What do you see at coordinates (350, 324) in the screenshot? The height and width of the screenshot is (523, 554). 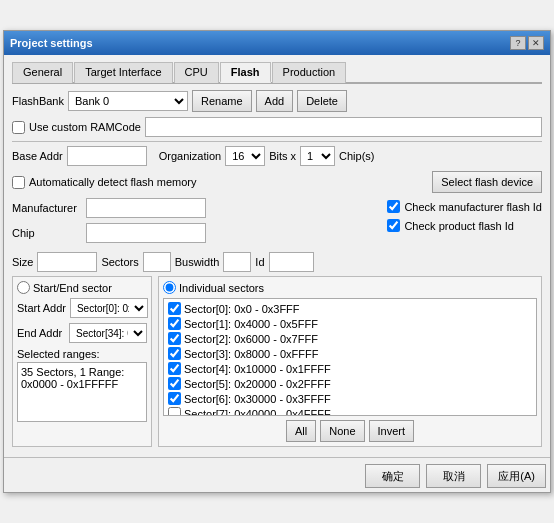 I see `sector-item-1: Sector[1]: 0x4000 - 0x5FFF` at bounding box center [350, 324].